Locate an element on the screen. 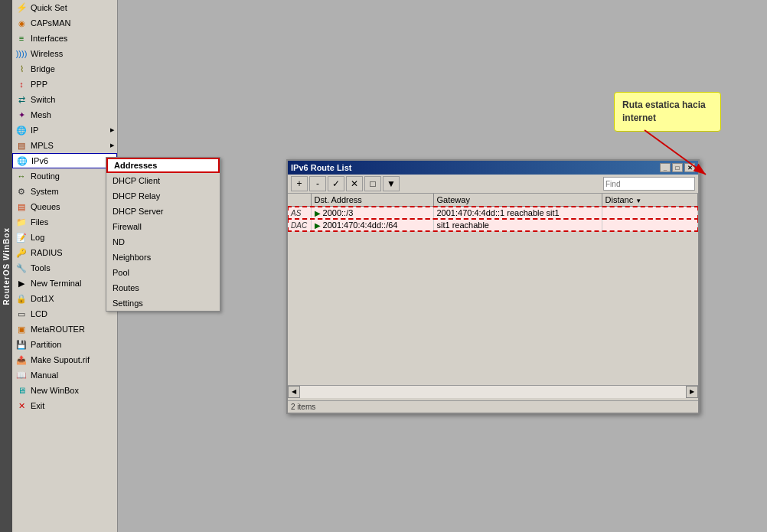 The image size is (767, 532). routing-icon: ↔ is located at coordinates (21, 176).